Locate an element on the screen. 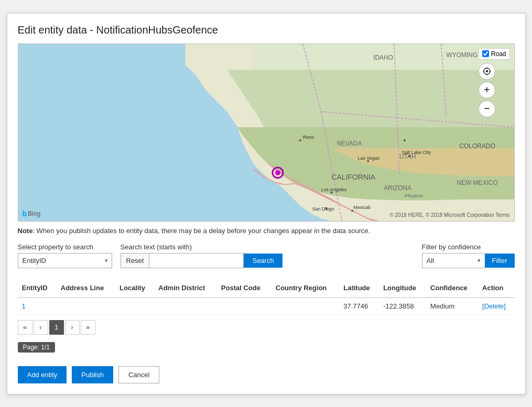 This screenshot has height=407, width=532. bing-logo: b Bing is located at coordinates (31, 214).